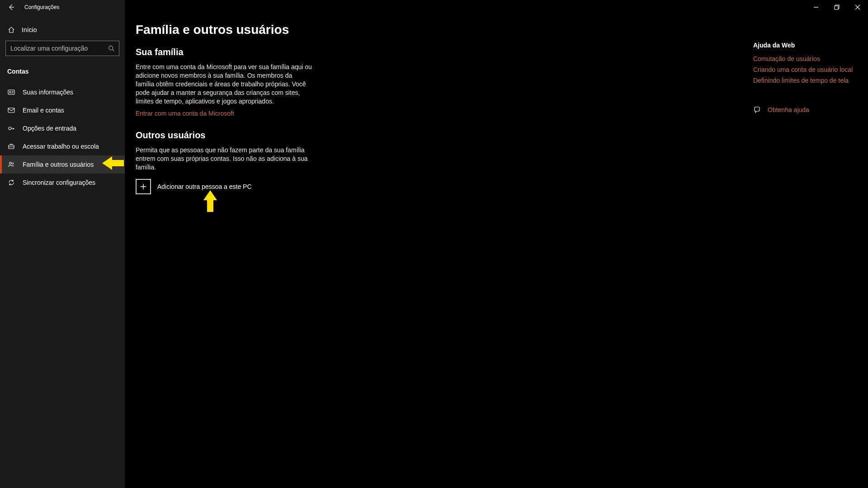  What do you see at coordinates (111, 48) in the screenshot?
I see `search-icon` at bounding box center [111, 48].